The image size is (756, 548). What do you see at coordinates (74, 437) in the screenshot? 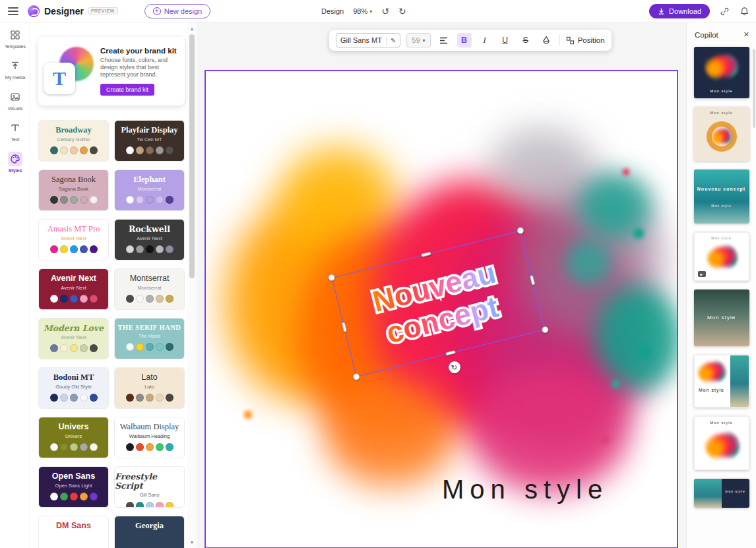
I see `style-card-subtitle: Univers` at bounding box center [74, 437].